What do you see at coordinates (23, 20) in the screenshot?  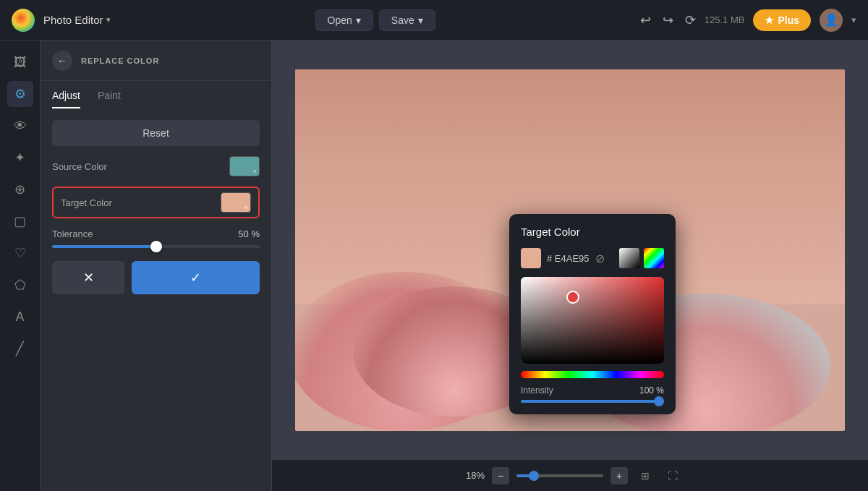 I see `app-logo` at bounding box center [23, 20].